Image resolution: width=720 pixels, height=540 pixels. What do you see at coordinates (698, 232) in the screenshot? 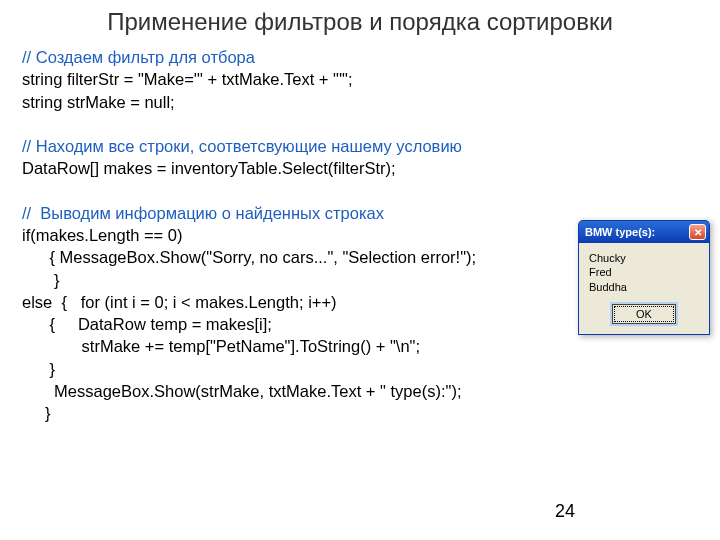
I see `close-icon: ✕` at bounding box center [698, 232].